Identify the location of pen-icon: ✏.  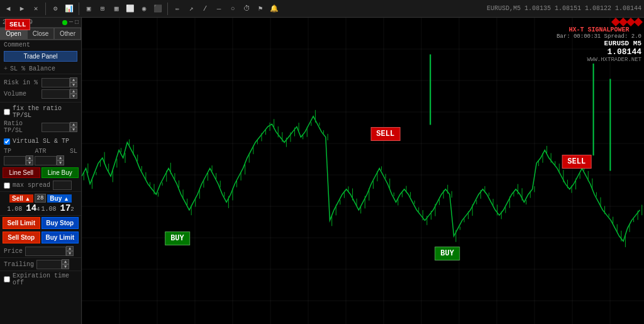
(177, 9).